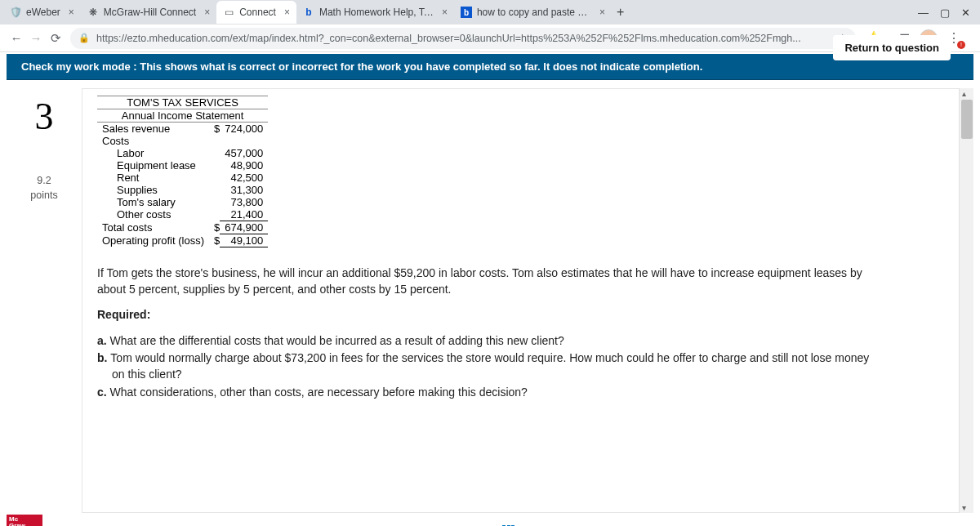 The image size is (980, 526). I want to click on tab-math: b Math Homework Help, Textbook ×, so click(376, 12).